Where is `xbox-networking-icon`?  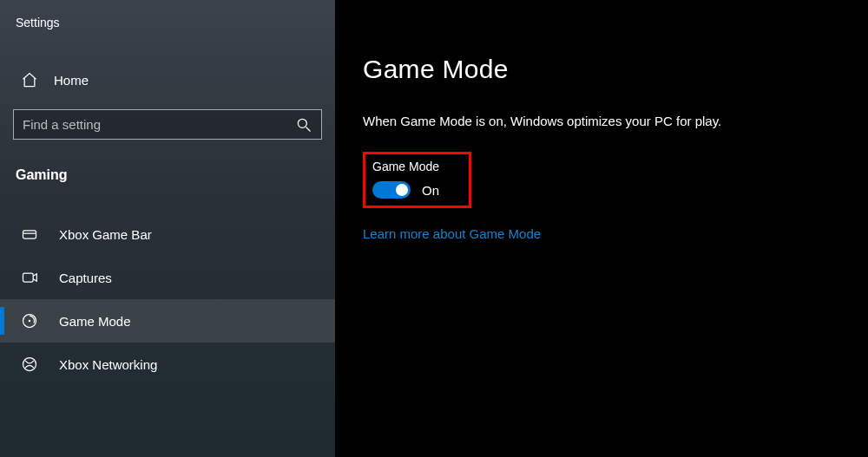
xbox-networking-icon is located at coordinates (30, 364).